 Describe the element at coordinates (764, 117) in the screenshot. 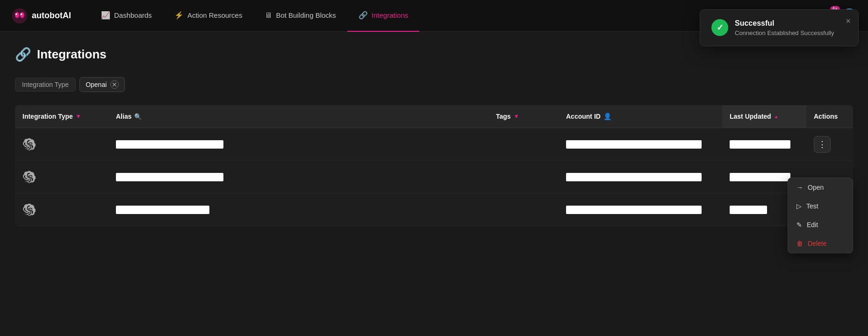

I see `th-last-updated: Last Updated ▲` at that location.